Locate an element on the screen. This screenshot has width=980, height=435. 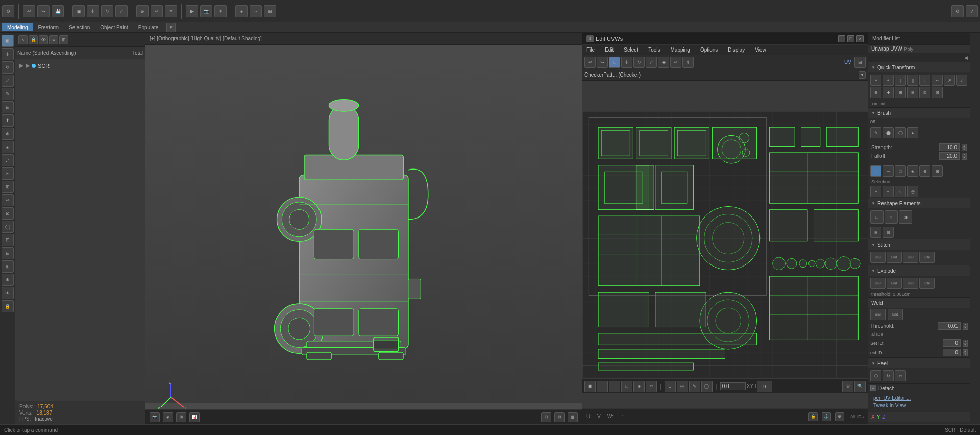
move-tool-icon: ✛ is located at coordinates (93, 11).